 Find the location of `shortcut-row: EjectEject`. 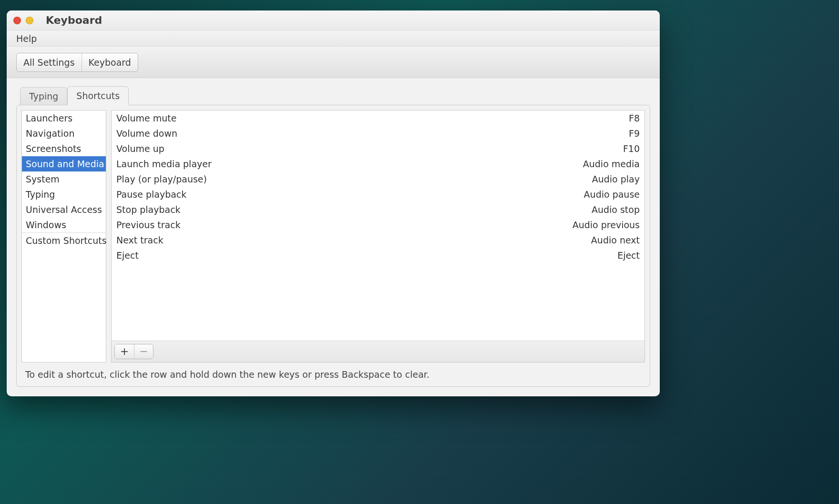

shortcut-row: EjectEject is located at coordinates (378, 255).